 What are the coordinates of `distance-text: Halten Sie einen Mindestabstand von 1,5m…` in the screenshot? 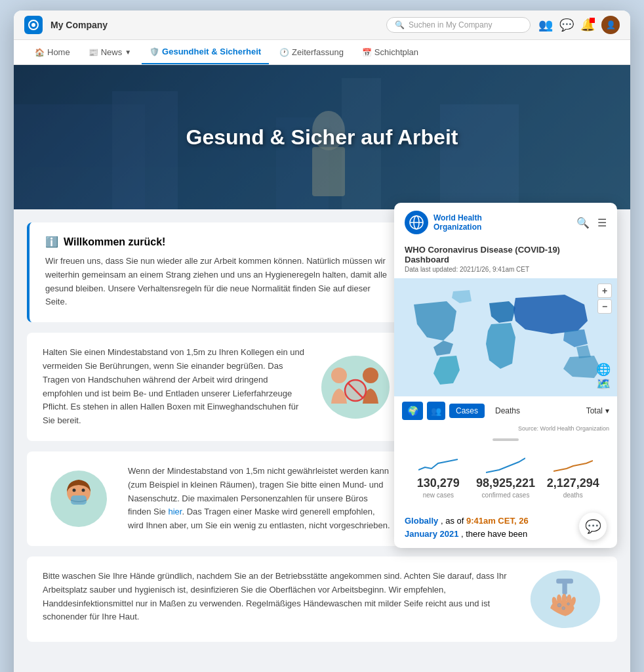 It's located at (174, 387).